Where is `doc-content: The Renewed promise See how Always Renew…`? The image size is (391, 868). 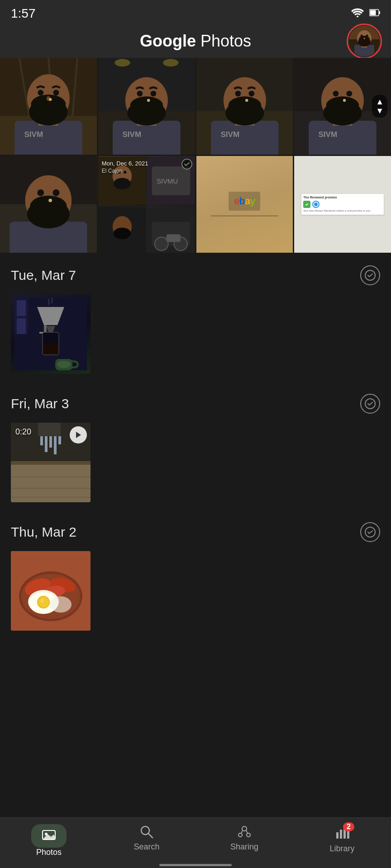 doc-content: The Renewed promise See how Always Renew… is located at coordinates (343, 204).